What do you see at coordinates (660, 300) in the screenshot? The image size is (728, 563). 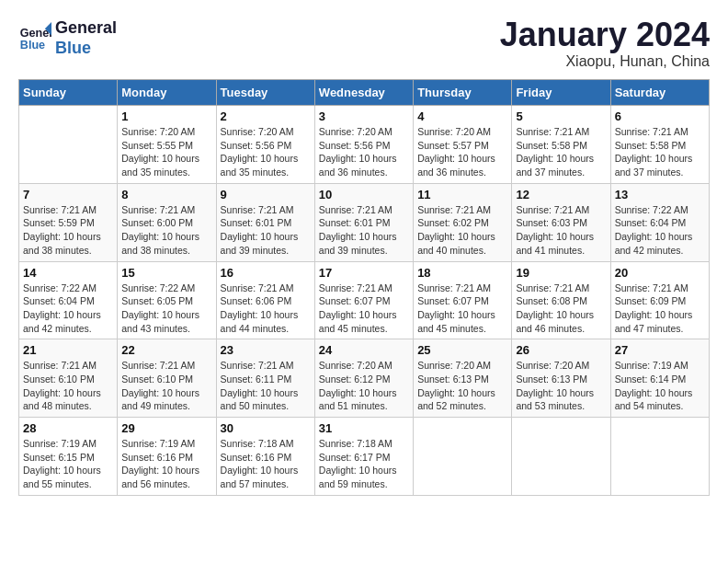 I see `day-cell: 20 Sunrise: 7:21 AMSunset: 6:09 PMDaylig…` at bounding box center [660, 300].